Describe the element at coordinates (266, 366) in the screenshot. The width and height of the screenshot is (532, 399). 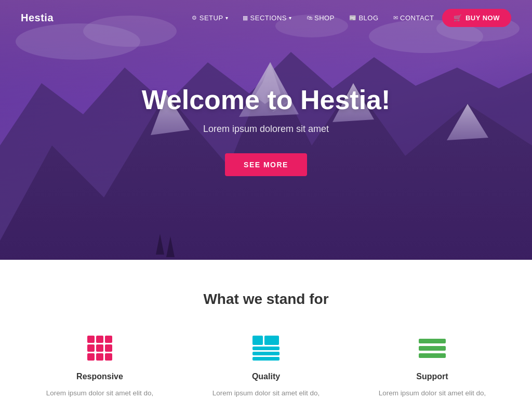
I see `features-grid: Responsive Lorem ipsum dolor sit amet el…` at that location.